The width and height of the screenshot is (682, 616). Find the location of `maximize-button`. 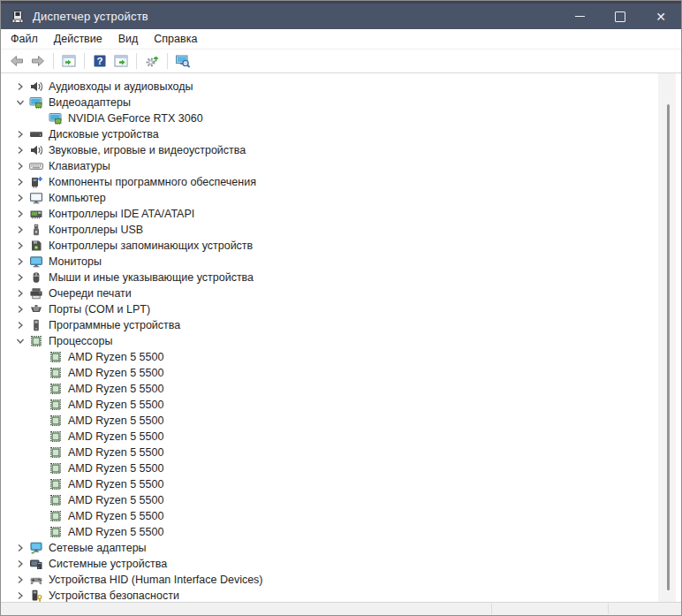

maximize-button is located at coordinates (620, 16).